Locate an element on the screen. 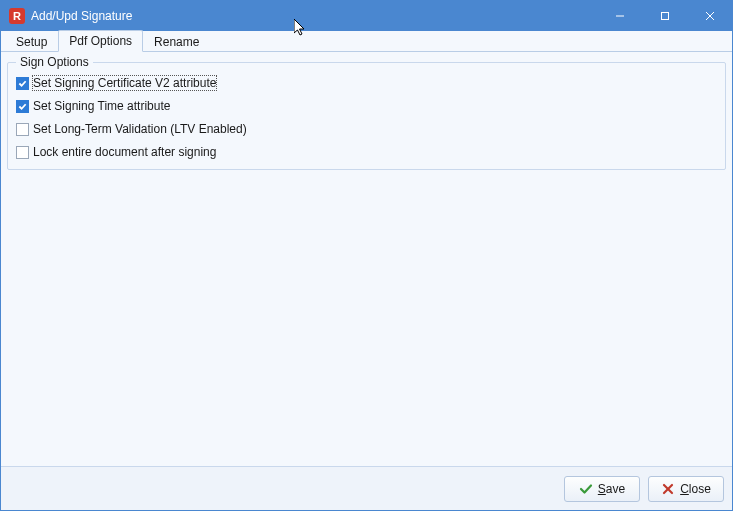  window-buttons is located at coordinates (664, 16).